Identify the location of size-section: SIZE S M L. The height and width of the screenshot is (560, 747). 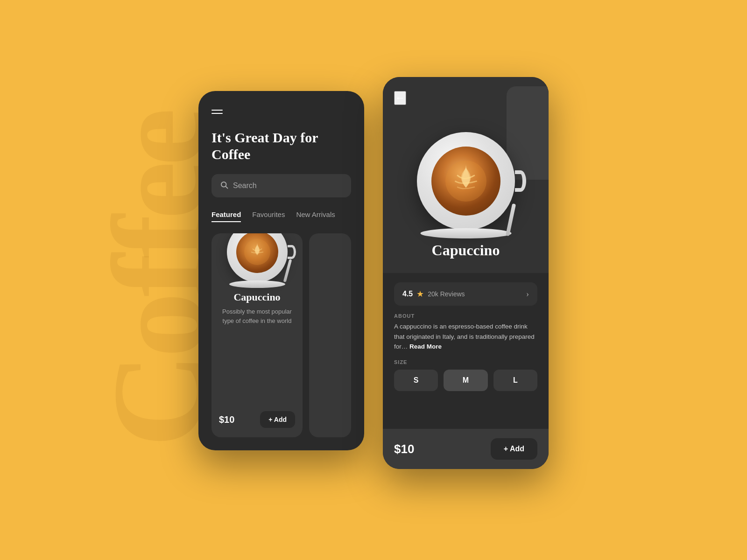
(466, 375).